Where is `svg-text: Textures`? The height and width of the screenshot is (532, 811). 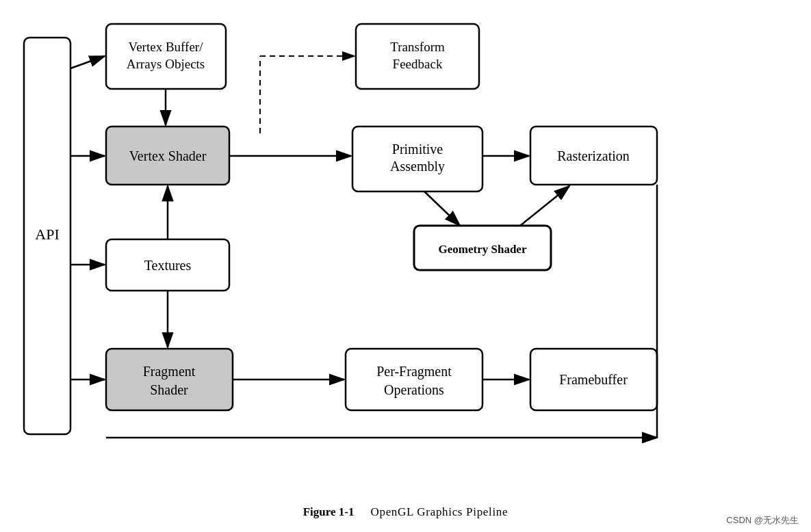
svg-text: Textures is located at coordinates (168, 265).